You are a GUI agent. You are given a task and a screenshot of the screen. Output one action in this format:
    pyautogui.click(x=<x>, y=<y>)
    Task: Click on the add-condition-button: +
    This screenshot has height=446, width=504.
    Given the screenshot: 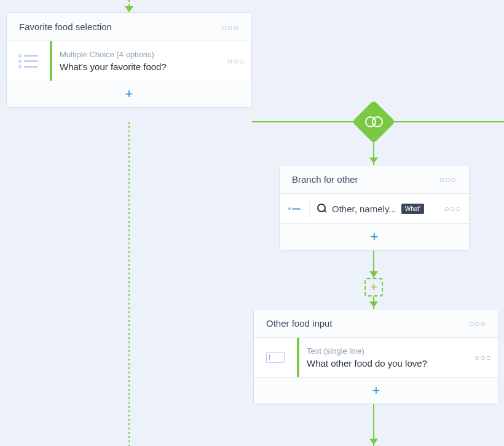 What is the action you would take?
    pyautogui.click(x=374, y=237)
    